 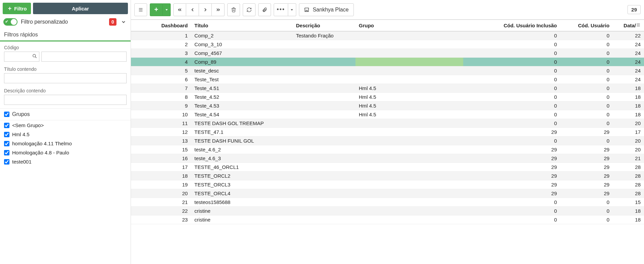 What do you see at coordinates (387, 211) in the screenshot?
I see `table-row: 22cristine0018` at bounding box center [387, 211].